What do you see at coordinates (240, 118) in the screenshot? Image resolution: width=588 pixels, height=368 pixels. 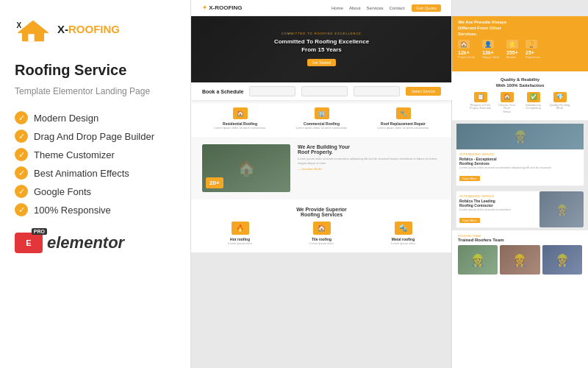 I see `mock-service-card-1: 🏠 Residential Roofing Lorem ipsum dolor …` at bounding box center [240, 118].